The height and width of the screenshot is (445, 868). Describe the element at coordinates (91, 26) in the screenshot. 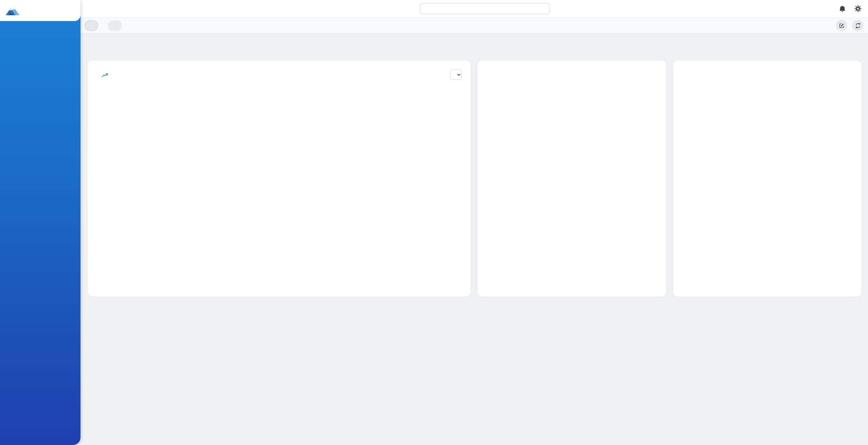

I see `layout-chip-default` at that location.